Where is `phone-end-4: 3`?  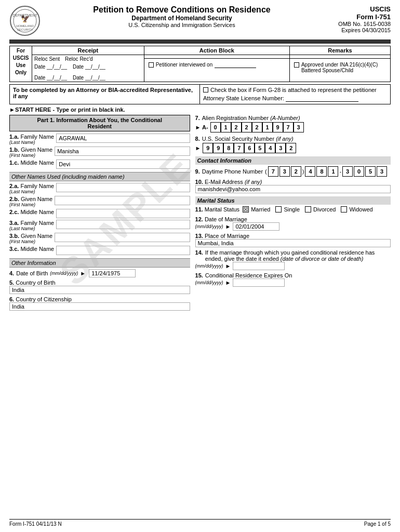 phone-end-4: 3 is located at coordinates (382, 171).